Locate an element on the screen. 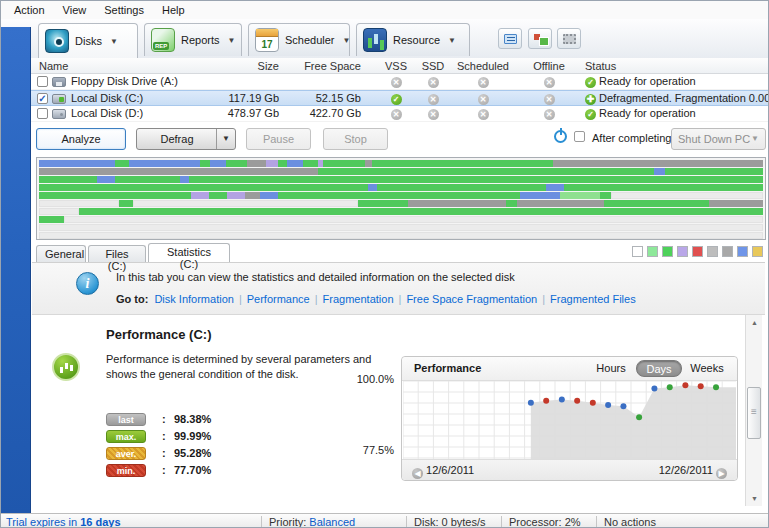 This screenshot has height=528, width=769. tab-reports: Reports▼ is located at coordinates (193, 40).